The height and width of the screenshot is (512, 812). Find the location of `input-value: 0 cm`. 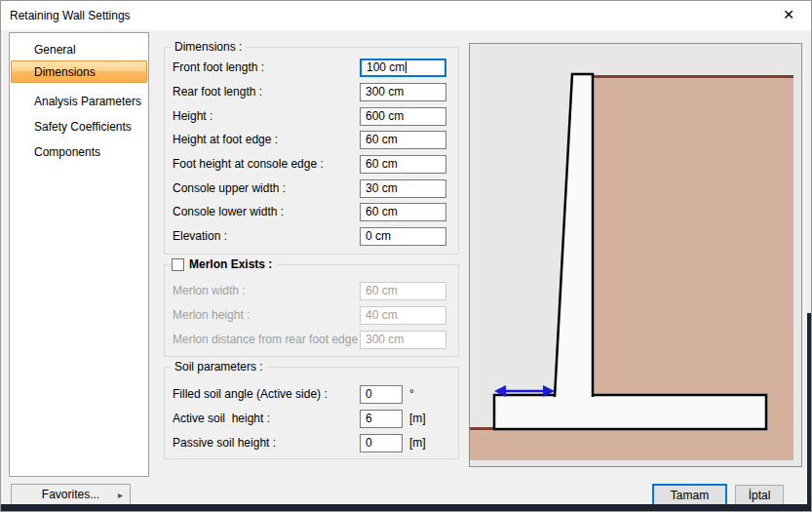

input-value: 0 cm is located at coordinates (378, 236).